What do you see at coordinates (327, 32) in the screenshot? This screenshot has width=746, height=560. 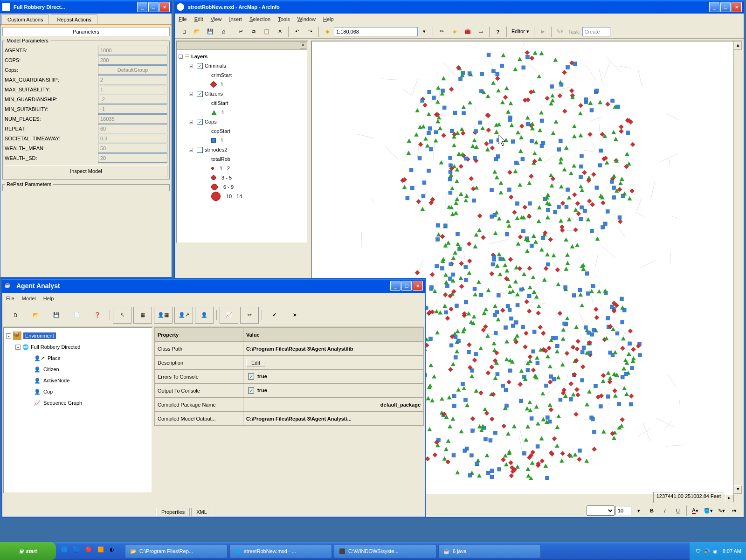 I see `add-data-icon: ◆` at bounding box center [327, 32].